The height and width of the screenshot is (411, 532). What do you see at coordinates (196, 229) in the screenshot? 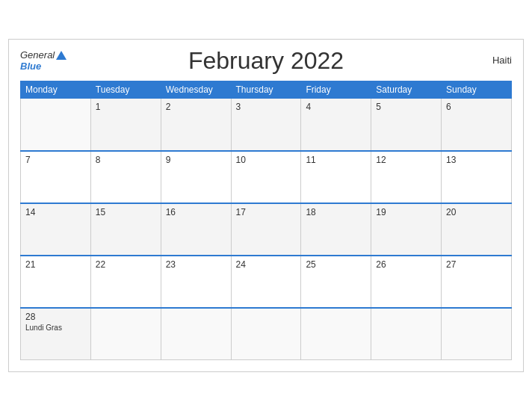
I see `calendar-cell: 16` at bounding box center [196, 229].